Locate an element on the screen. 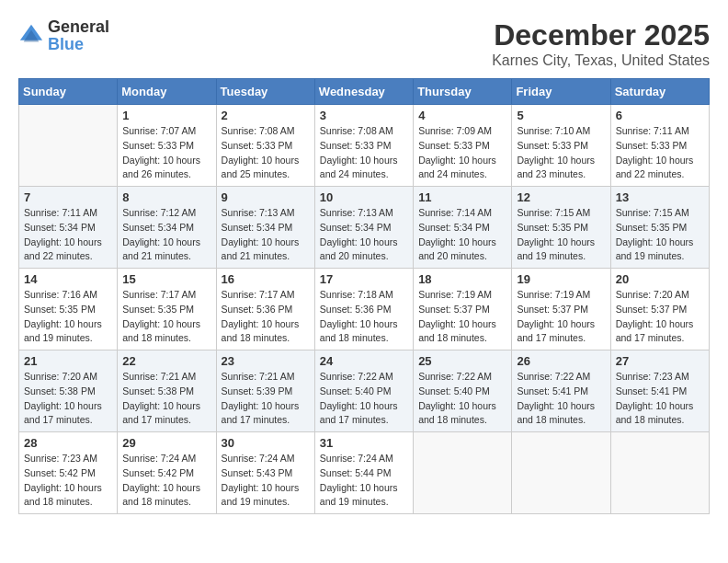  day-info: Sunrise: 7:20 AMSunset: 5:38 PMDaylight:… is located at coordinates (68, 399).